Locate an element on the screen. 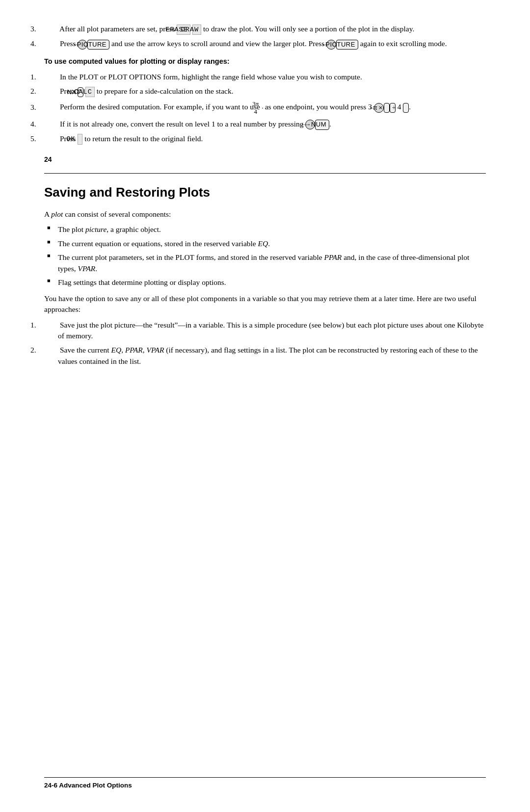 This screenshot has width=530, height=812. divide-key: ÷ is located at coordinates (406, 108).